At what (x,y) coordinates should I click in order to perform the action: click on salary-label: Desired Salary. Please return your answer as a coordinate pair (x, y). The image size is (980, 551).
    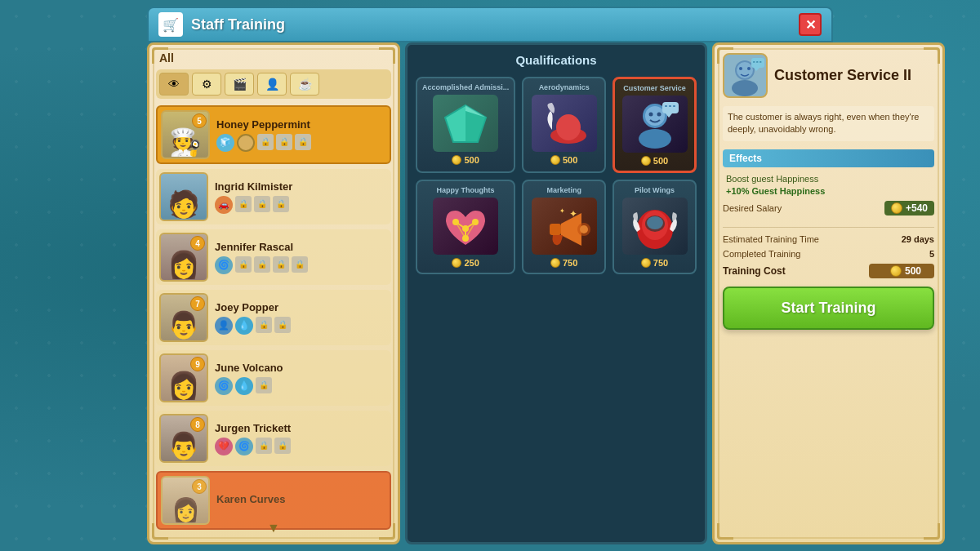
    Looking at the image, I should click on (752, 208).